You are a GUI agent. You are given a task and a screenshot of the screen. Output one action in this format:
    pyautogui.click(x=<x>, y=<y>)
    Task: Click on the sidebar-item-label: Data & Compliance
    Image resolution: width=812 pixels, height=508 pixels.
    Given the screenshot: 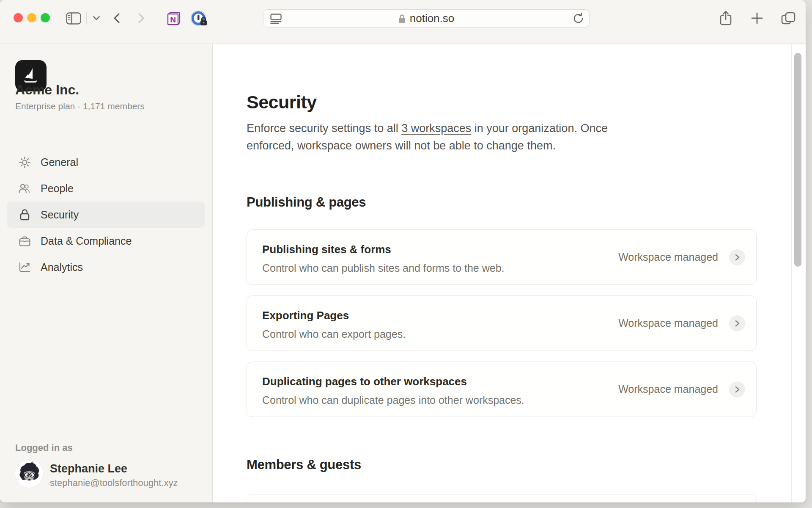 What is the action you would take?
    pyautogui.click(x=86, y=241)
    